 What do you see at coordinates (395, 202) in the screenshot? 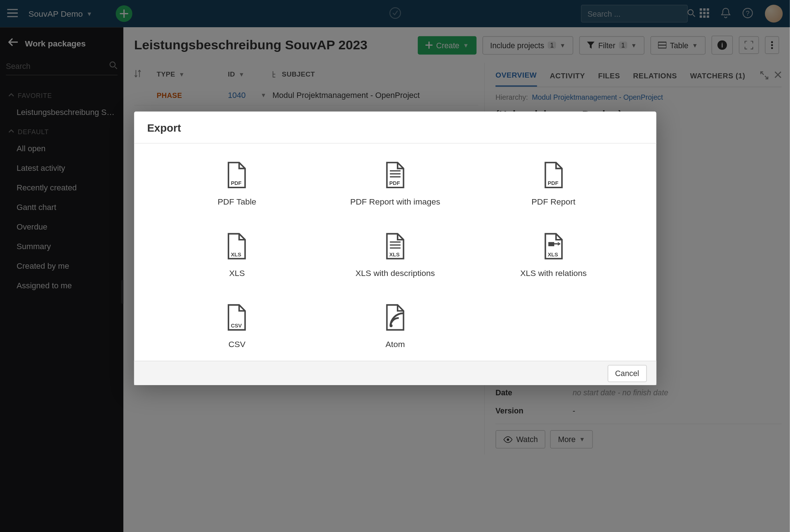
I see `export-option-label: PDF Report with images` at bounding box center [395, 202].